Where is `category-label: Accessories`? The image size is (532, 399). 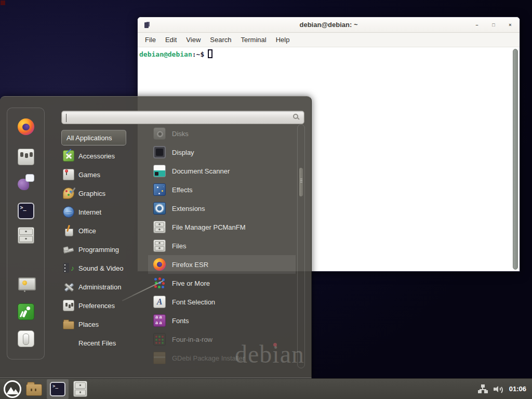 category-label: Accessories is located at coordinates (97, 156).